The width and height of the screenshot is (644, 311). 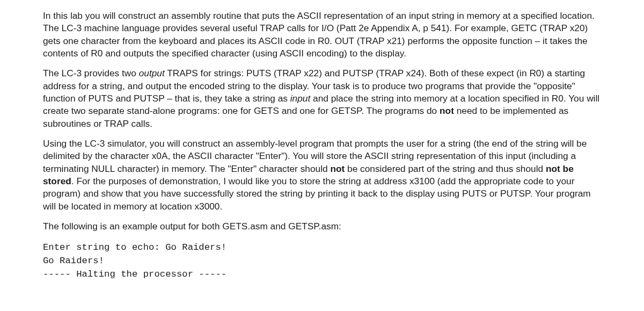 I want to click on example-output-block: Enter string to echo: Go Raiders! Go Rai…, so click(x=322, y=261).